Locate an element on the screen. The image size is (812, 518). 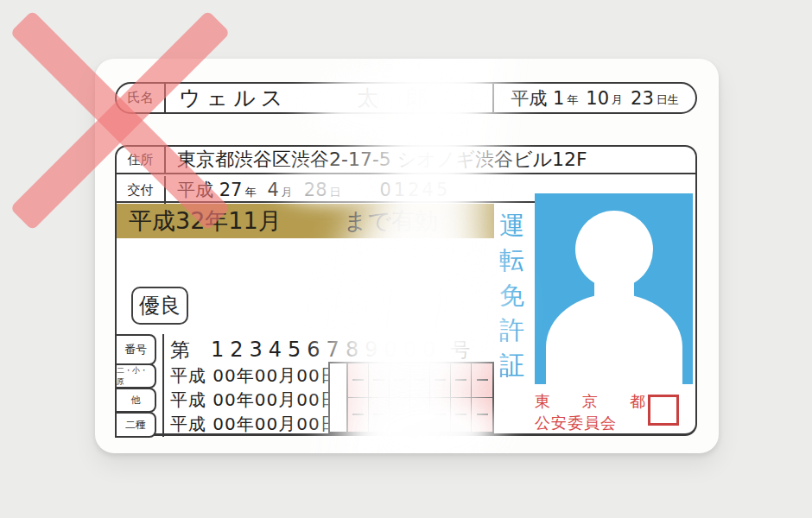
license-row-label-2: 二種 is located at coordinates (136, 425).